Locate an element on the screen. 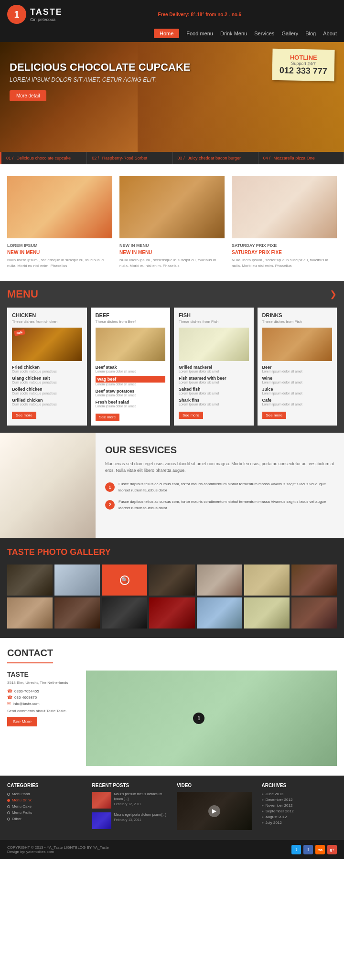 This screenshot has height=980, width=344. gallery-item-search: 🔍 is located at coordinates (124, 580).